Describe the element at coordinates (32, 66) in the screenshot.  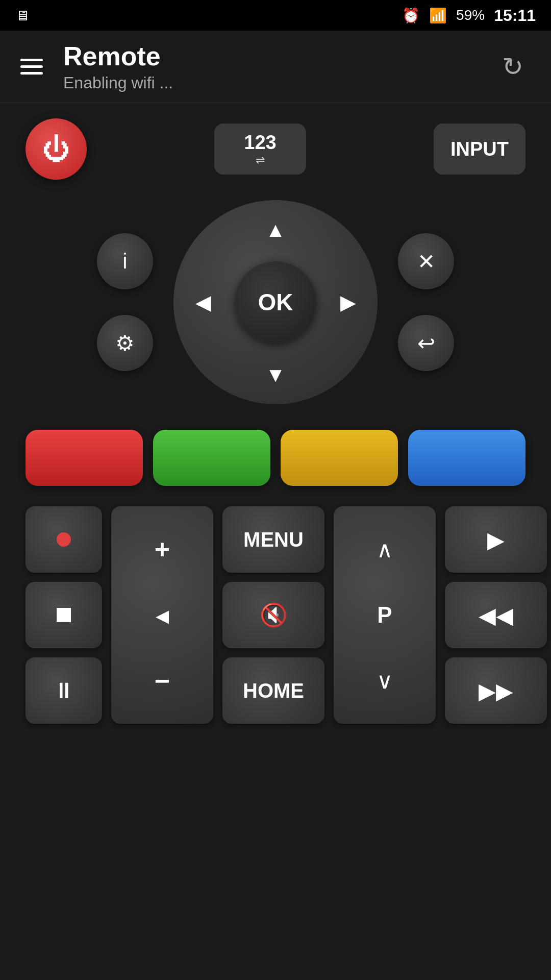
I see `menu-button` at that location.